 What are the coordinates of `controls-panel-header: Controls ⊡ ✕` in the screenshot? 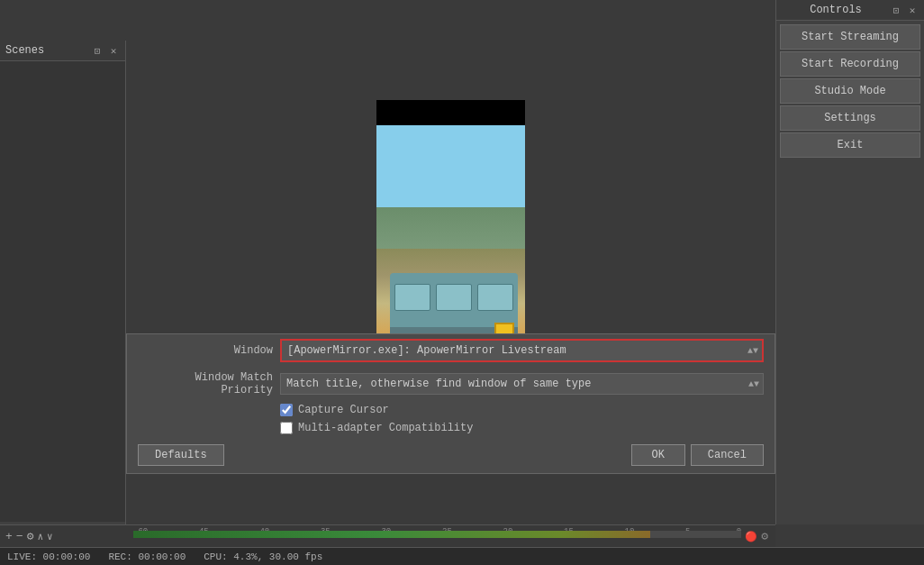 It's located at (850, 11).